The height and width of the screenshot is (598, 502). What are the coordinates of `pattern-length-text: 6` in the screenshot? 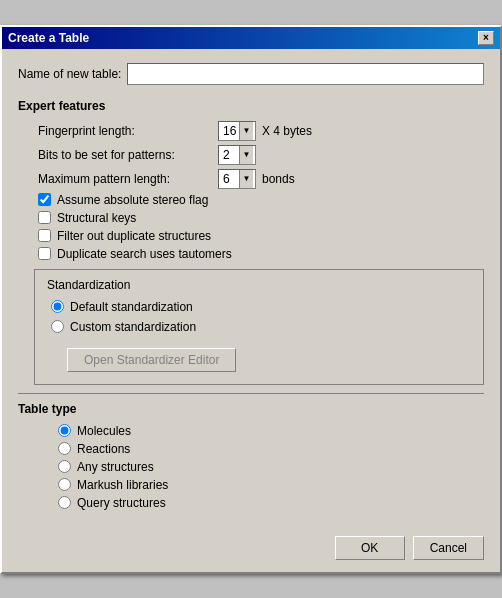 It's located at (230, 179).